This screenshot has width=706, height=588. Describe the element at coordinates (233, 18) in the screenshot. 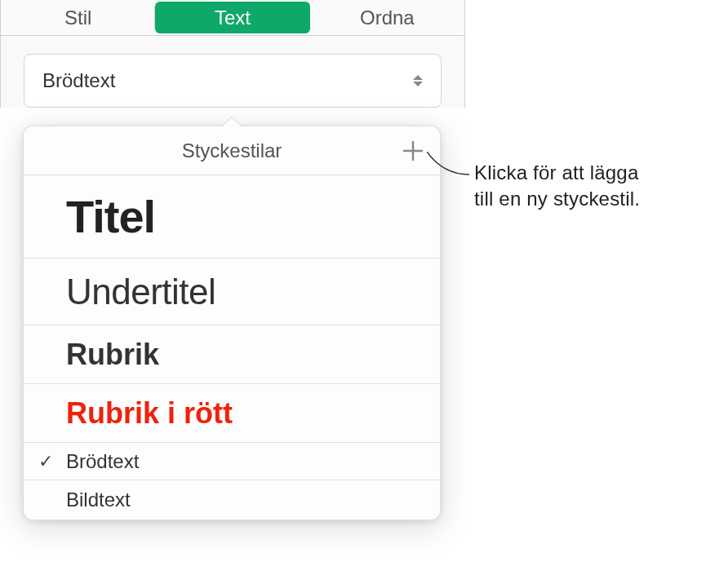

I see `tab-label: Text` at that location.